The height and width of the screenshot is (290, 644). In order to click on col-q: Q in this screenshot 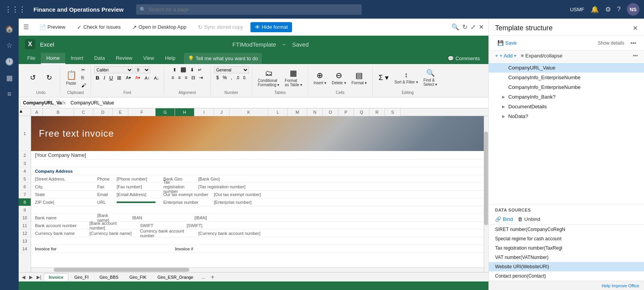, I will do `click(362, 112)`.